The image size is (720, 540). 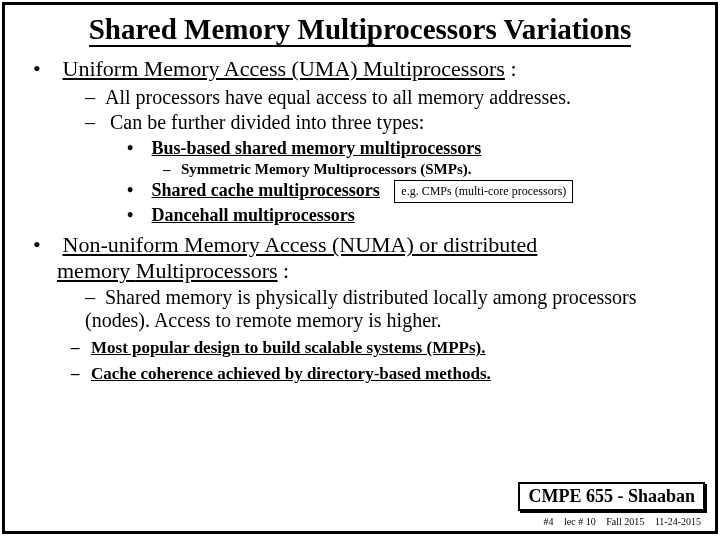 I want to click on uma-heading: Uniform Memory Access (UMA) Multiprocess…, so click(x=284, y=68).